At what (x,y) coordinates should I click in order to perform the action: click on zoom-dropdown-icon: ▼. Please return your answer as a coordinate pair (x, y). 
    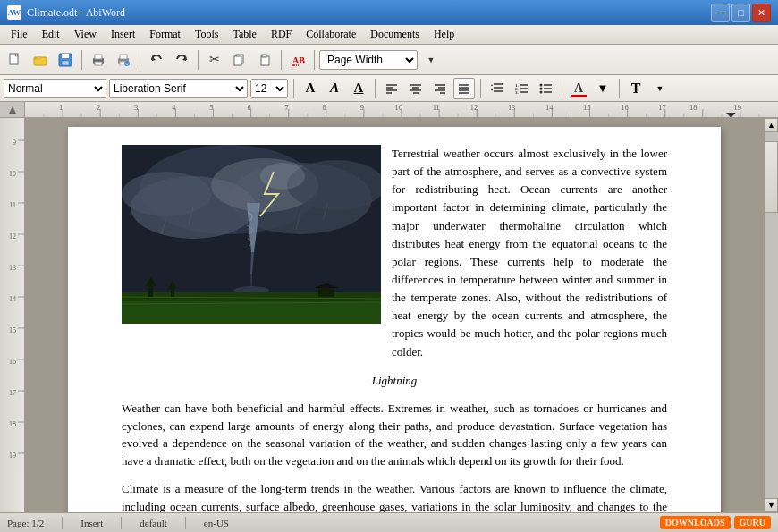
    Looking at the image, I should click on (431, 60).